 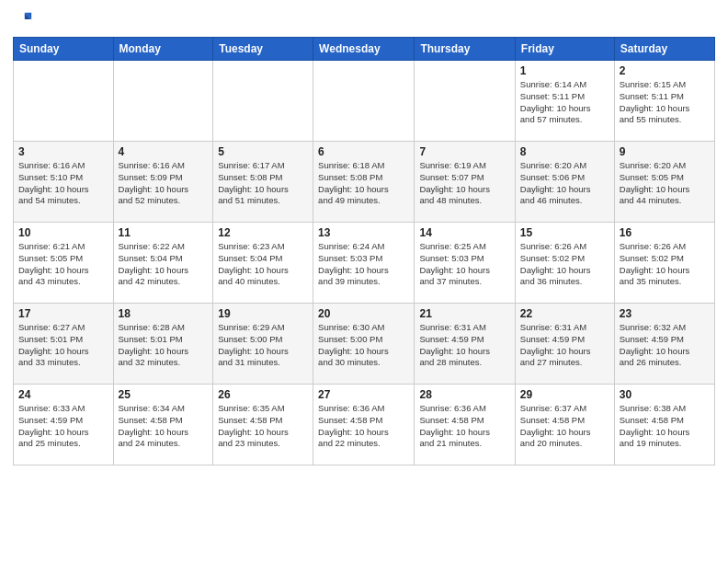 I want to click on day-info: Sunrise: 6:32 AMSunset: 4:59 PMDaylight:…, so click(x=665, y=346).